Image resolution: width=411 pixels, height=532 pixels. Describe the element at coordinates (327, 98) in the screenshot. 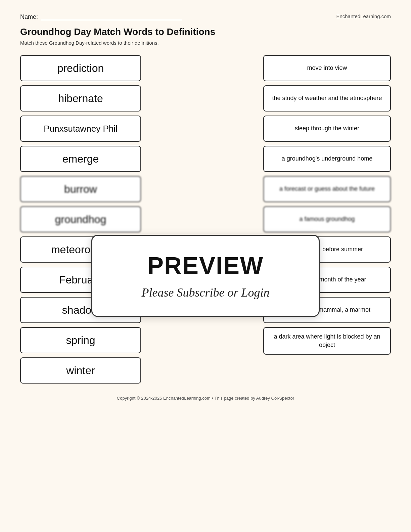

I see `def-weather: the study of weather and the atmosphere` at that location.